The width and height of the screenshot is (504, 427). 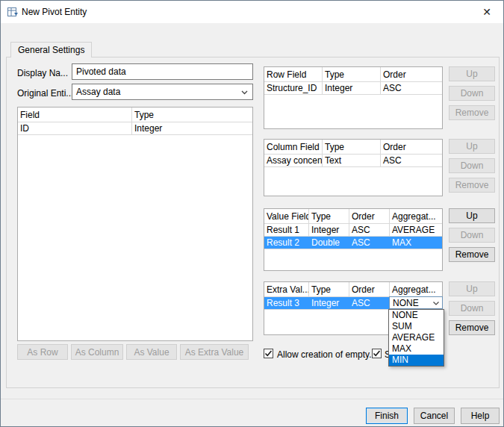 I want to click on column-header-field: Field, so click(x=75, y=115).